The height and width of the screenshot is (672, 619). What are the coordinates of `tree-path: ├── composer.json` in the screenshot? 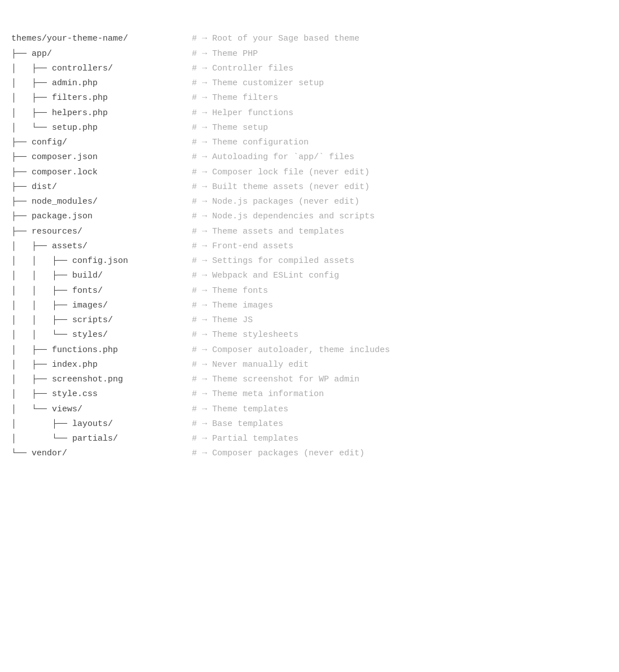 It's located at (102, 157).